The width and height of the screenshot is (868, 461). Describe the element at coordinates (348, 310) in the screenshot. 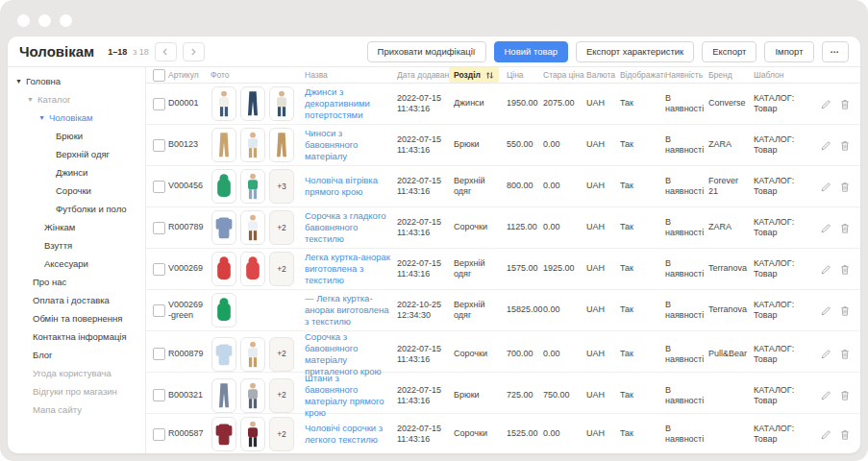

I see `product-name-link: — Легка куртка-анорак виготовлена з текс…` at that location.